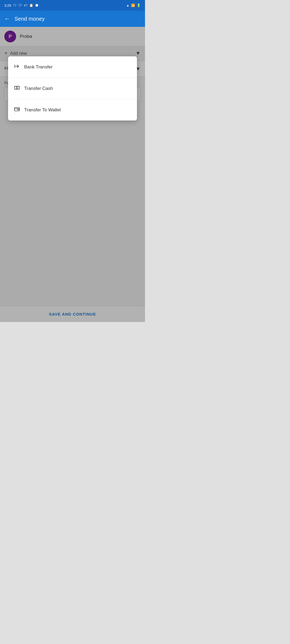 This screenshot has width=290, height=644. I want to click on shield-check-icon: 🛡, so click(20, 5).